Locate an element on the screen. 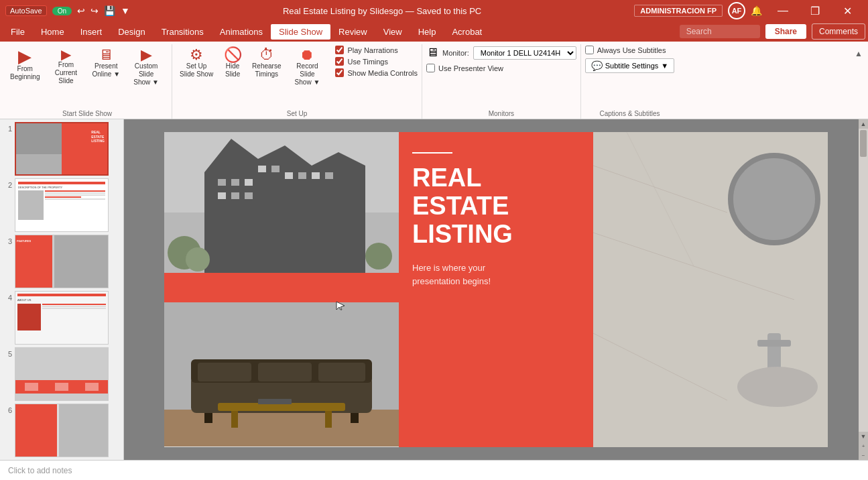  present-online-icon: 🖥 is located at coordinates (106, 55).